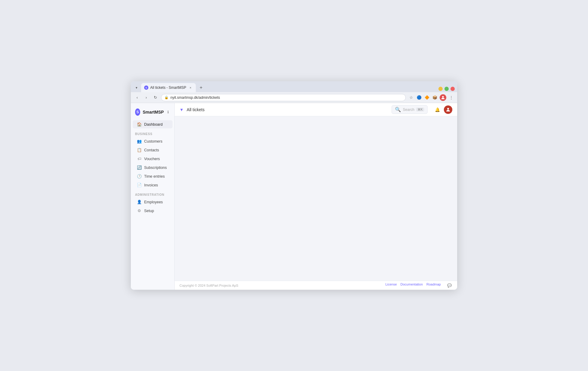 The image size is (588, 371). I want to click on sidebar: S SmartMSP ℹ 🏠 Dashboard BUSINESS 👥 Cust…, so click(153, 196).